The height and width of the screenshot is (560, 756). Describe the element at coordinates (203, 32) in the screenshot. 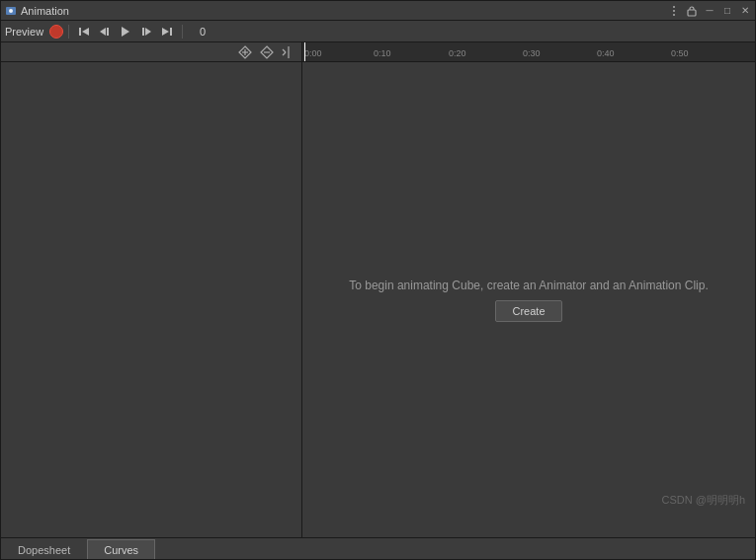

I see `frame-number: 0` at that location.